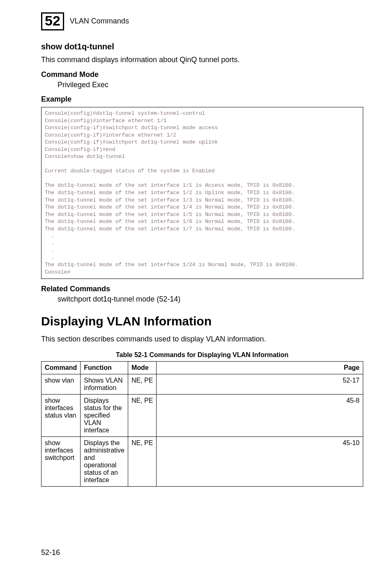 This screenshot has width=392, height=571. What do you see at coordinates (260, 368) in the screenshot?
I see `th-page: Page` at bounding box center [260, 368].